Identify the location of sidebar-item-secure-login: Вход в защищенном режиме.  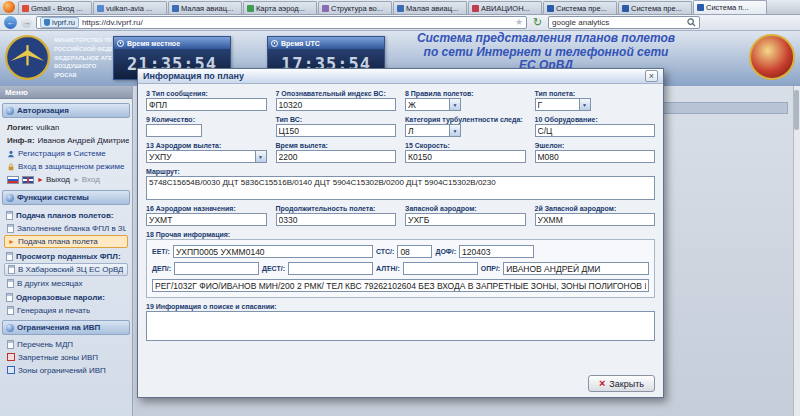
(66, 166).